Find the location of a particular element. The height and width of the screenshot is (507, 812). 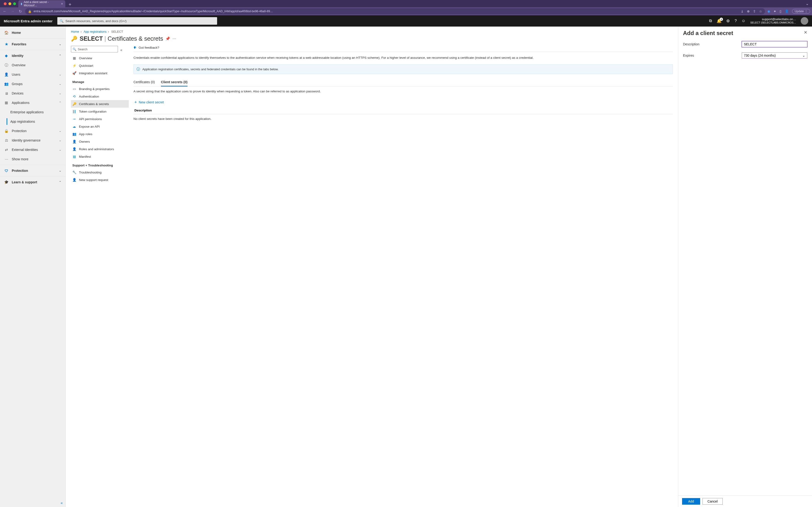

plus-icon: + is located at coordinates (136, 103).